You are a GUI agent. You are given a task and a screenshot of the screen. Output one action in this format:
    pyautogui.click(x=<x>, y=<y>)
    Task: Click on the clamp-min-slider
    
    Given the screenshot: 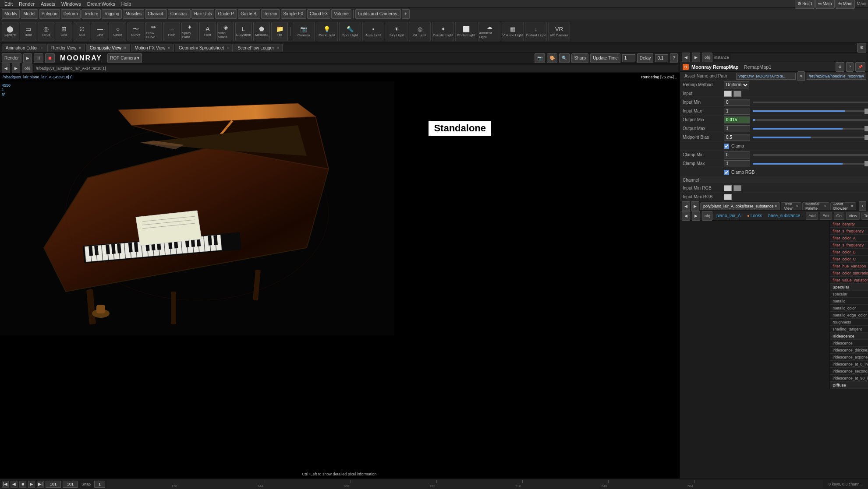 What is the action you would take?
    pyautogui.click(x=811, y=155)
    